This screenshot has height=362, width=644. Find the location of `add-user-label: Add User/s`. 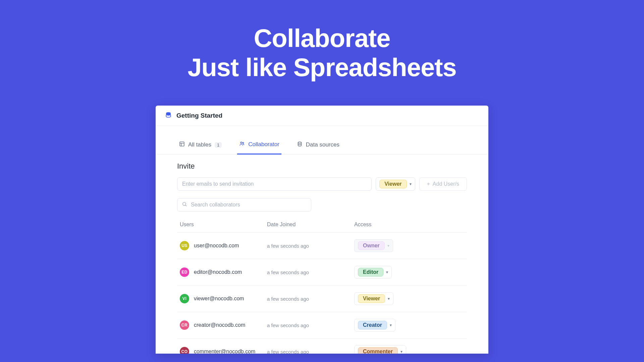

add-user-label: Add User/s is located at coordinates (446, 184).